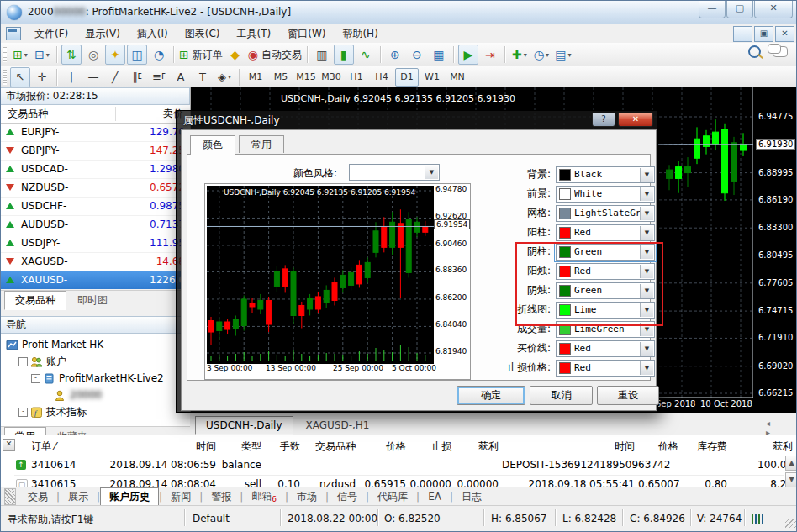 This screenshot has width=797, height=532. I want to click on chart-tab-scroll-arrows: ◂ ▸, so click(779, 428).